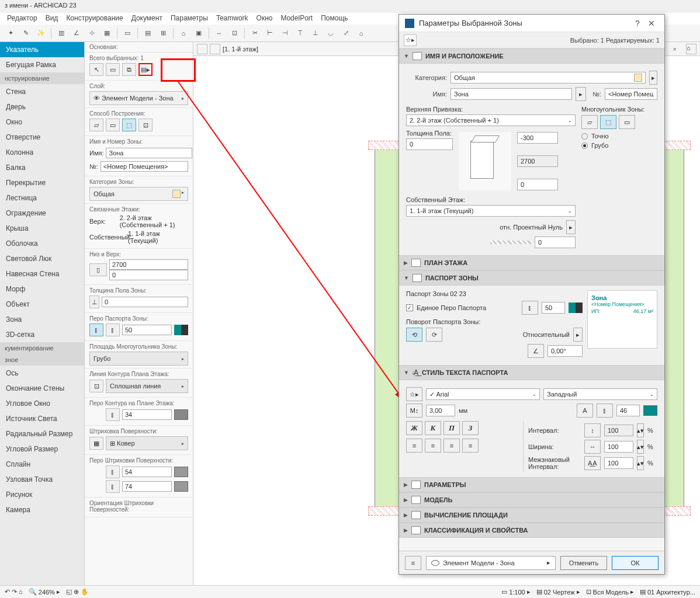 This screenshot has height=598, width=700. Describe the element at coordinates (316, 33) in the screenshot. I see `tool-int-icon: ⊥` at that location.